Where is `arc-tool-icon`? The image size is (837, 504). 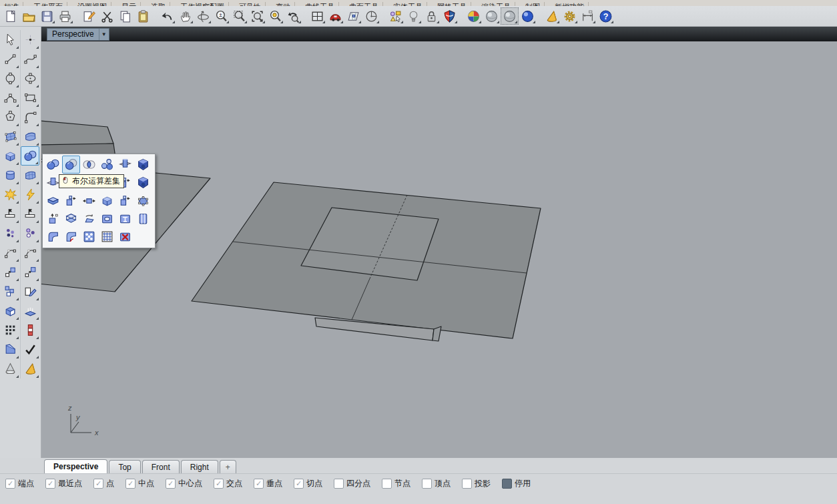
arc-tool-icon is located at coordinates (10, 97).